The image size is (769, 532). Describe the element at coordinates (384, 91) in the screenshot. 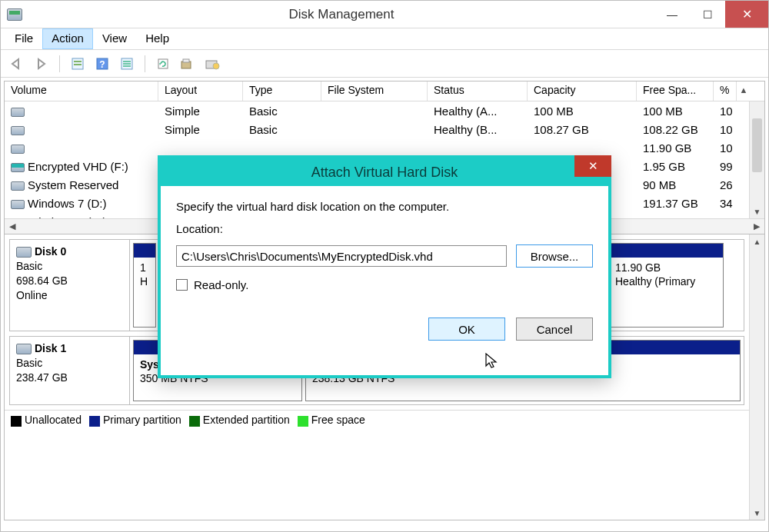

I see `volume-table-header: Volume Layout Type File System Status Ca…` at that location.